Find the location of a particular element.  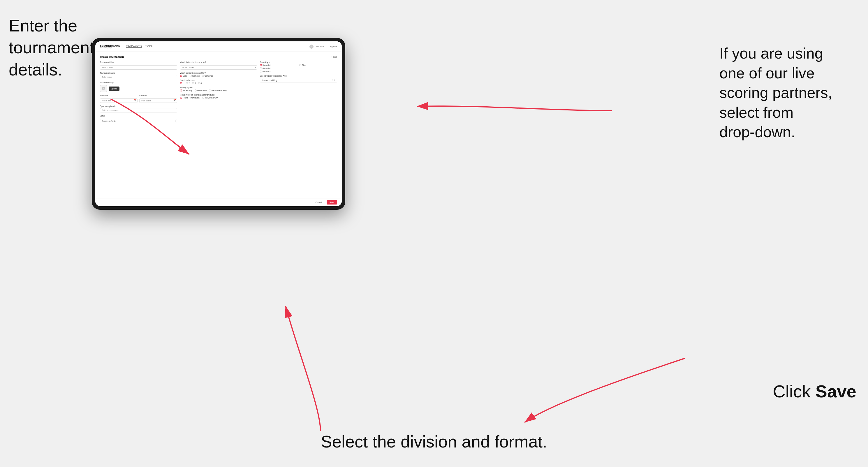

api-field: Use third-party live scoring API? Leader… is located at coordinates (299, 79).